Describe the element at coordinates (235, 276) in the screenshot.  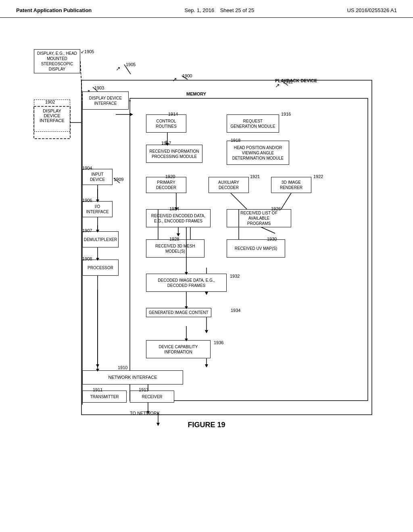
I see `ref-1932: 1932` at that location.